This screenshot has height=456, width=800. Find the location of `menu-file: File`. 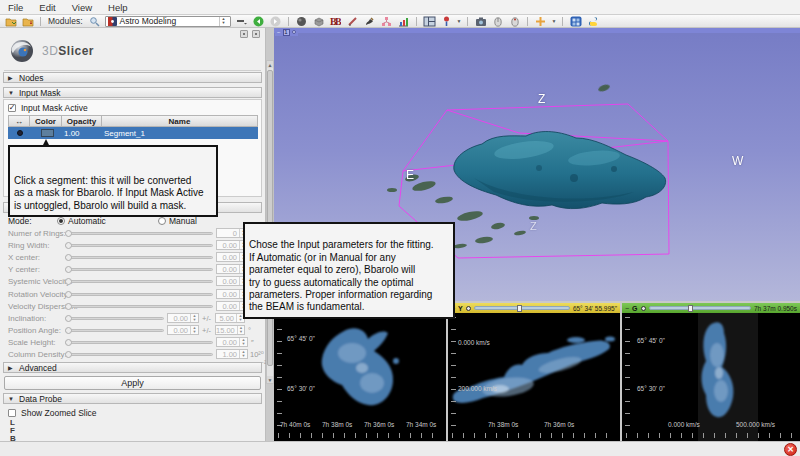

menu-file: File is located at coordinates (16, 8).